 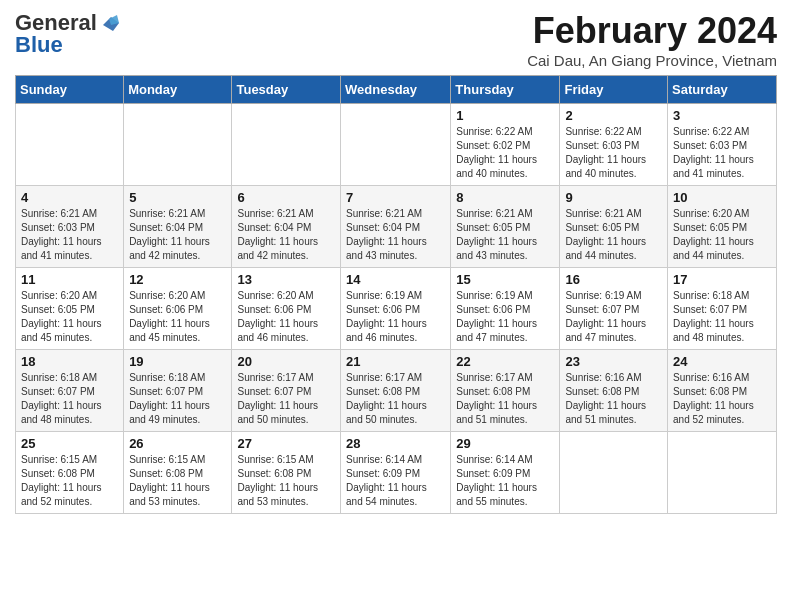 I want to click on calendar-week-row: 1Sunrise: 6:22 AMSunset: 6:02 PMDaylight…, so click(x=396, y=145).